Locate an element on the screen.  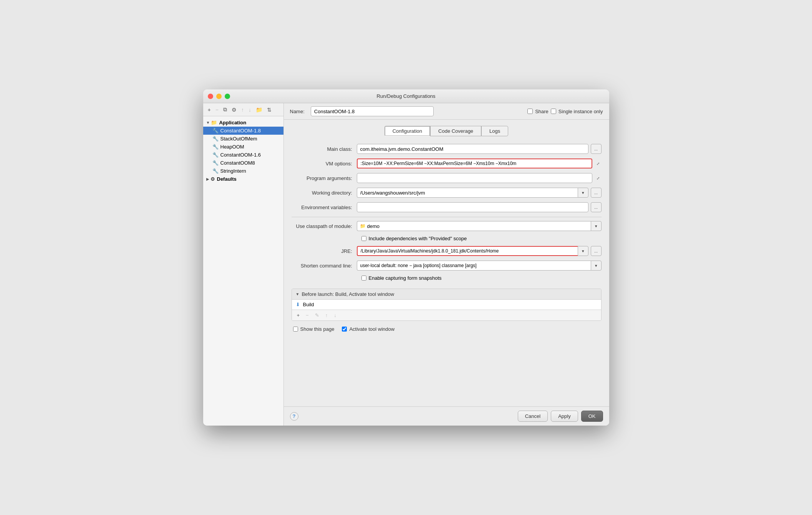
vm-options-input is located at coordinates (475, 163).